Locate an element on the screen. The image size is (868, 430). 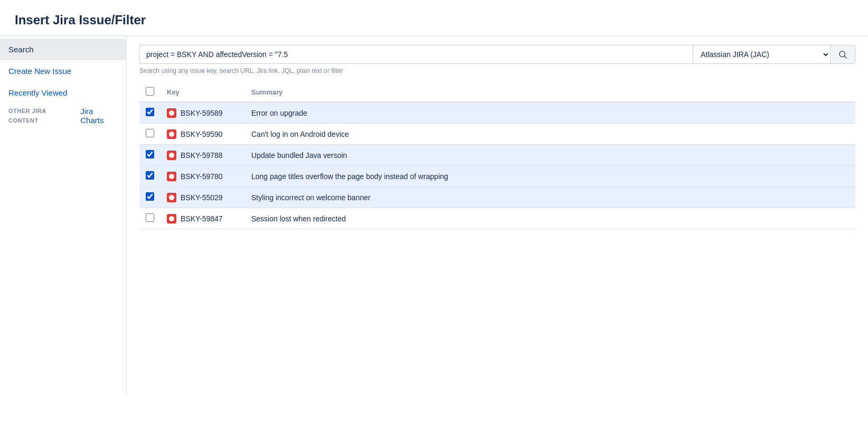
row-summary-cell: Long page titles overflow the page body … is located at coordinates (550, 176).